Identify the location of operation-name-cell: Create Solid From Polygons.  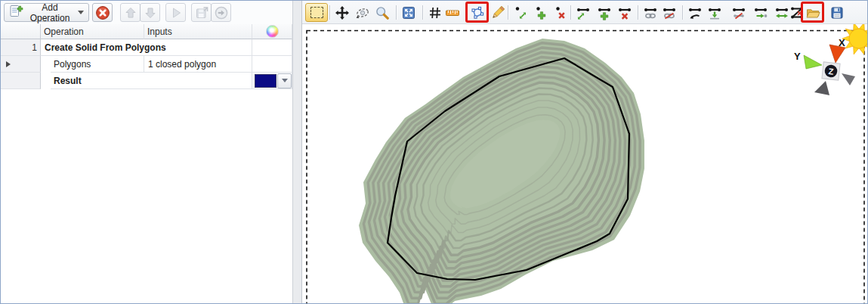
(147, 48).